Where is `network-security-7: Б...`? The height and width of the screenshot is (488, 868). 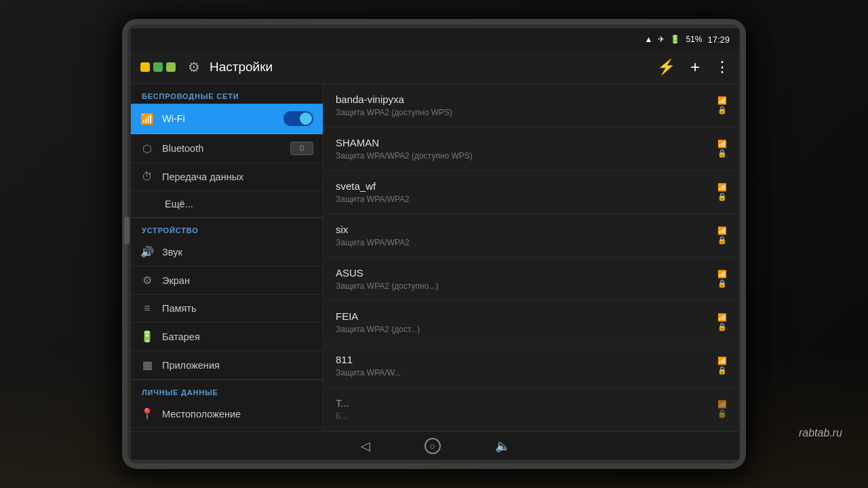 network-security-7: Б... is located at coordinates (526, 416).